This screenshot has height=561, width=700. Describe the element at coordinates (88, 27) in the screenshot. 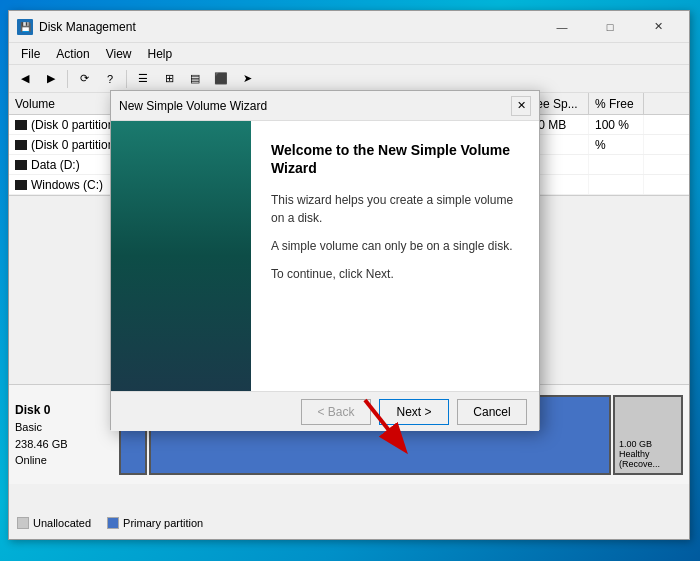

I see `window-title: Disk Management` at that location.